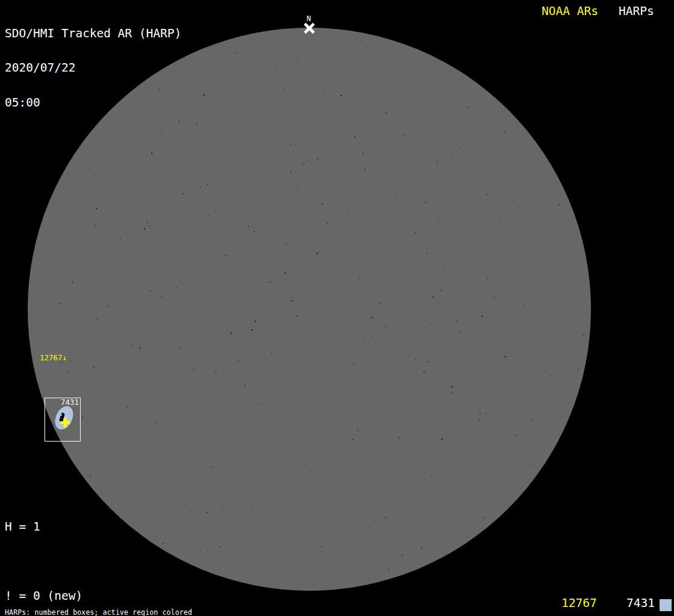 This screenshot has width=674, height=616. I want to click on north-x-icon, so click(309, 28).